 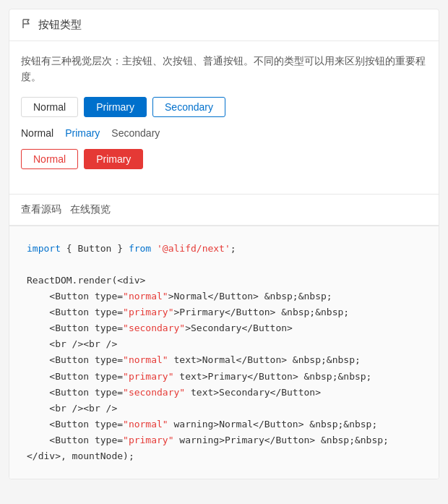 What do you see at coordinates (224, 69) in the screenshot?
I see `description: 按钮有三种视觉层次：主按钮、次按钮、普通按钮。不同的类型可以用来区别按钮的重要程…` at bounding box center [224, 69].